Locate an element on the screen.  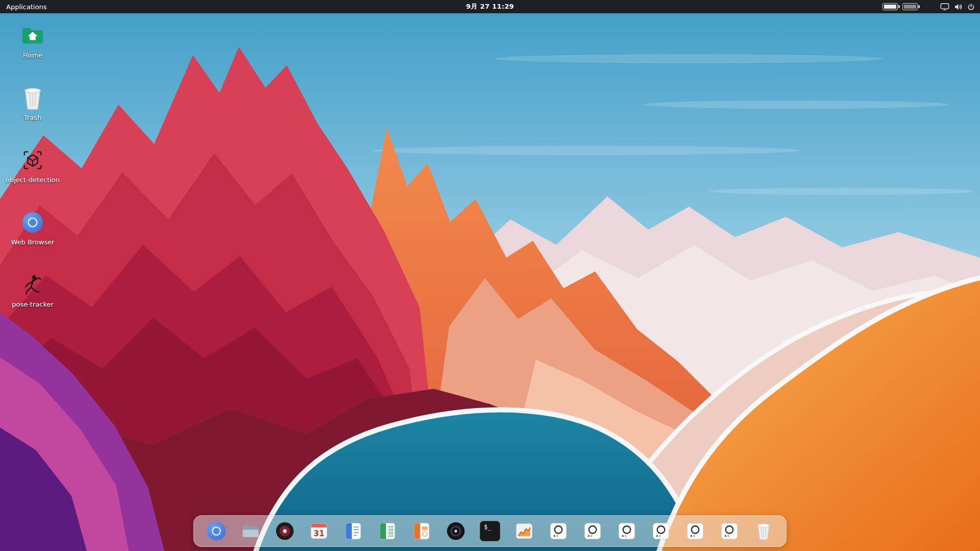
desktop-icon-label: object-detection is located at coordinates (33, 180).